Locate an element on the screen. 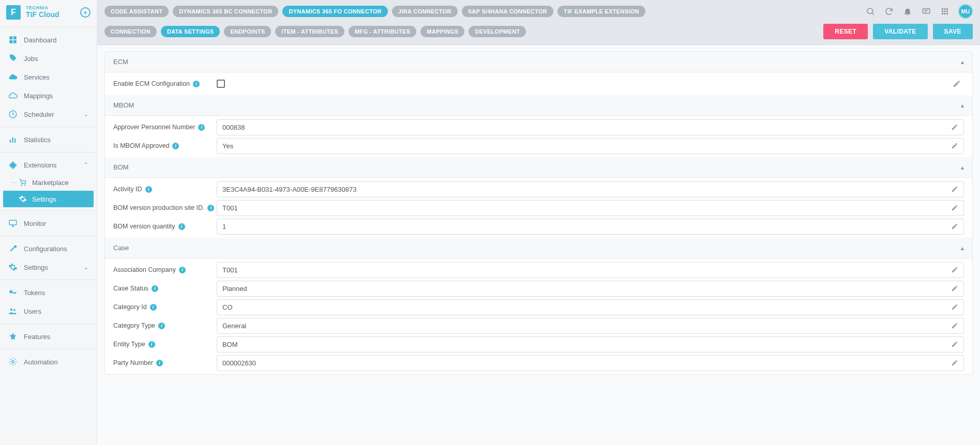  sidebar-item-jobs: Jobs is located at coordinates (49, 58).